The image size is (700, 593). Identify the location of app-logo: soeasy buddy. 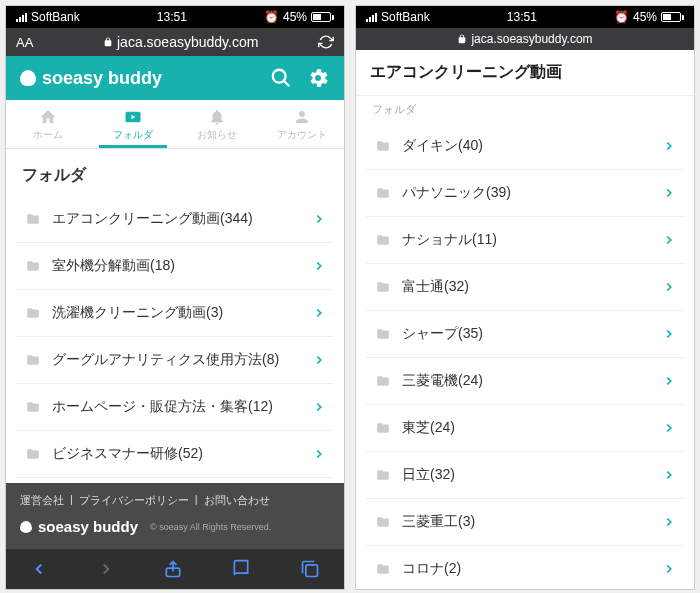
(145, 78).